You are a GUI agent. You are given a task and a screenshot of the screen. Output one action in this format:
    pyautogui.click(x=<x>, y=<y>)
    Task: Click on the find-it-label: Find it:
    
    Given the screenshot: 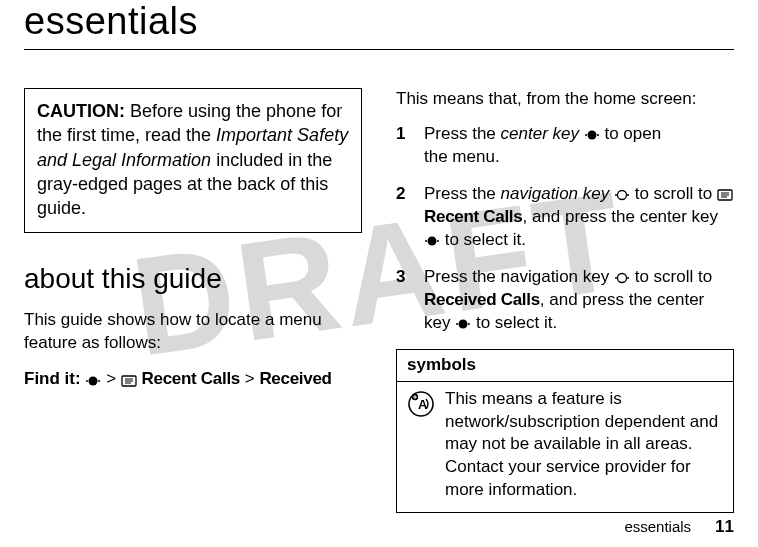 What is the action you would take?
    pyautogui.click(x=52, y=378)
    